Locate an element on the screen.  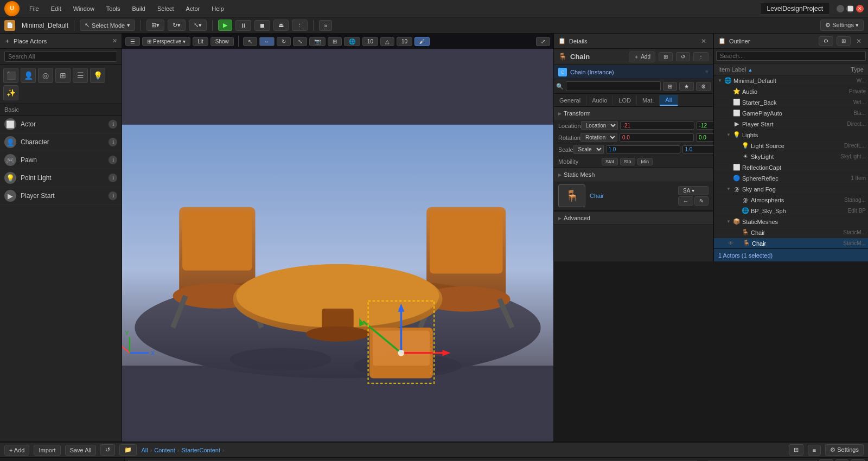
actor-icon-geo: ⬛ is located at coordinates (11, 75).